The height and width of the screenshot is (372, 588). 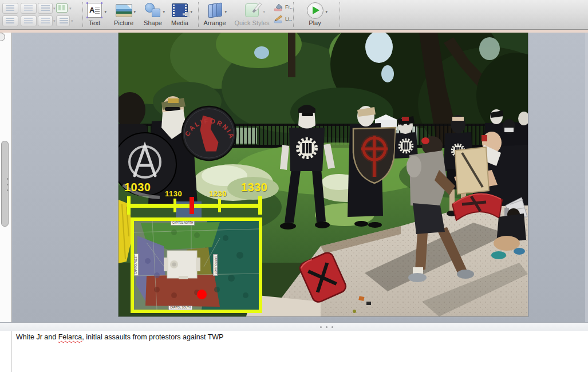 I want to click on presenter-notes-text: White Jr and Felarca, initial assaults f…, so click(x=120, y=337).